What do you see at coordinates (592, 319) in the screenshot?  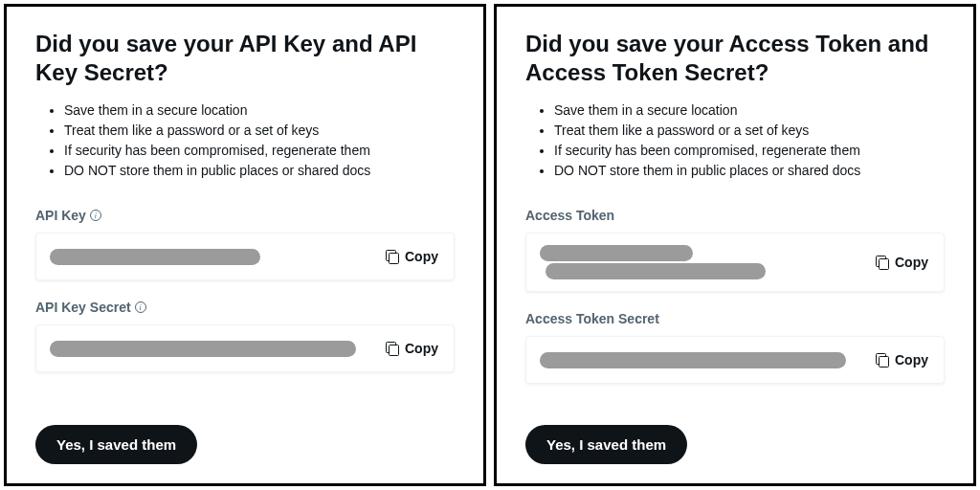 I see `field-label-text: Access Token Secret` at bounding box center [592, 319].